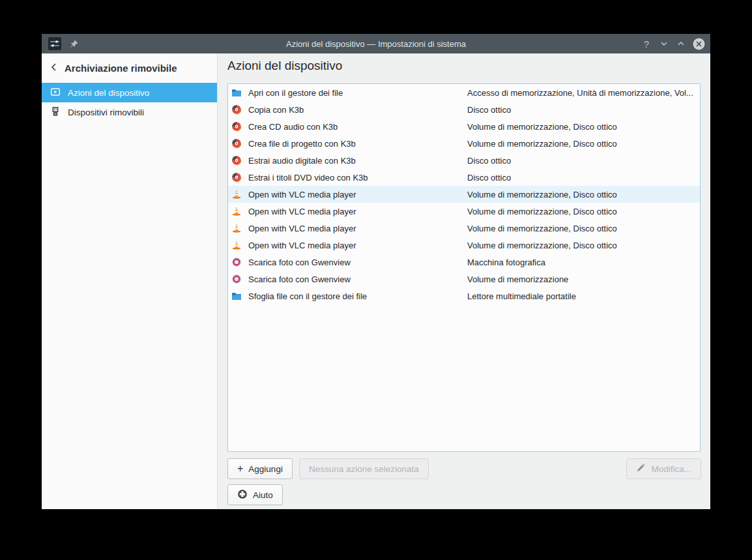  I want to click on table-row: Estrai audio digitale con K3b Disco otti…, so click(464, 160).